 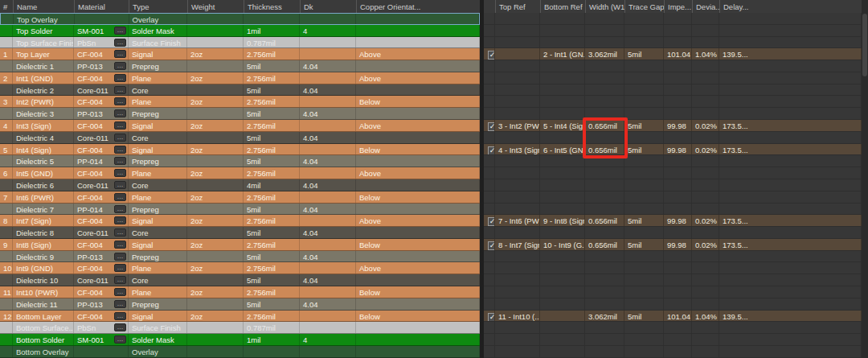 What do you see at coordinates (673, 245) in the screenshot?
I see `impedance-row: ✓8 - Int7 (Sign)10 - Int9 (G...0.656mil5…` at bounding box center [673, 245].